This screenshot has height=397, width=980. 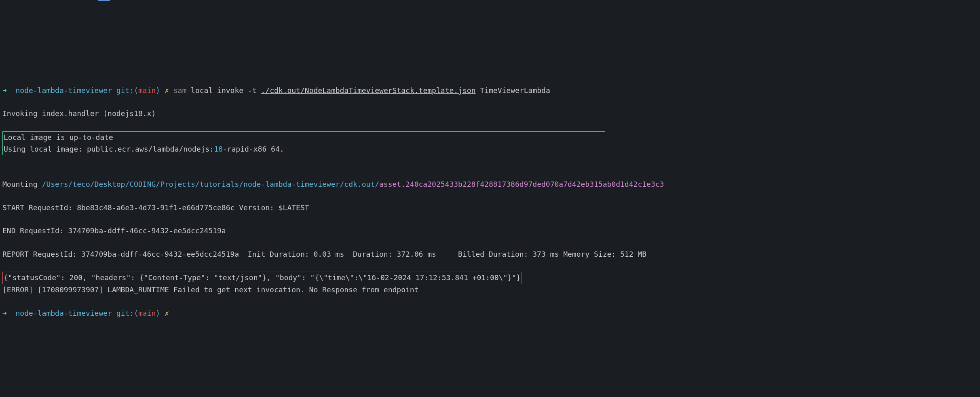 What do you see at coordinates (304, 144) in the screenshot?
I see `image-info-box: Local image is up-to-dateUsing local ima…` at bounding box center [304, 144].